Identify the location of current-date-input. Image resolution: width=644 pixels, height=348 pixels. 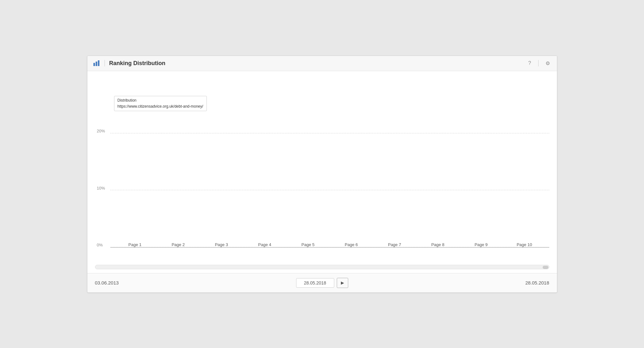
(315, 283).